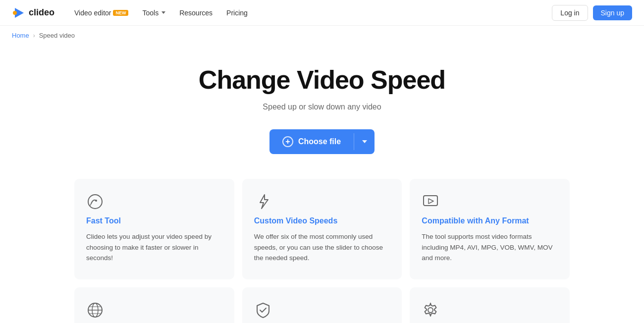  I want to click on login-button: Log in, so click(570, 13).